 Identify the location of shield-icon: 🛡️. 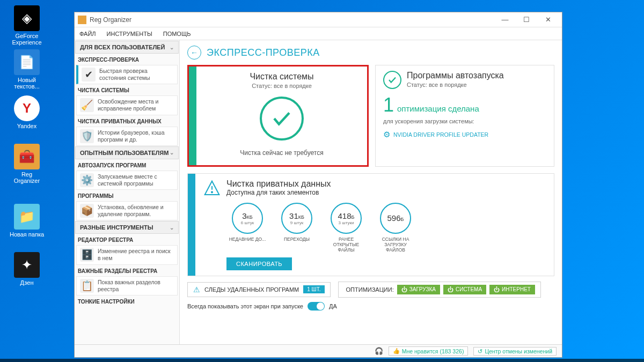
(87, 136).